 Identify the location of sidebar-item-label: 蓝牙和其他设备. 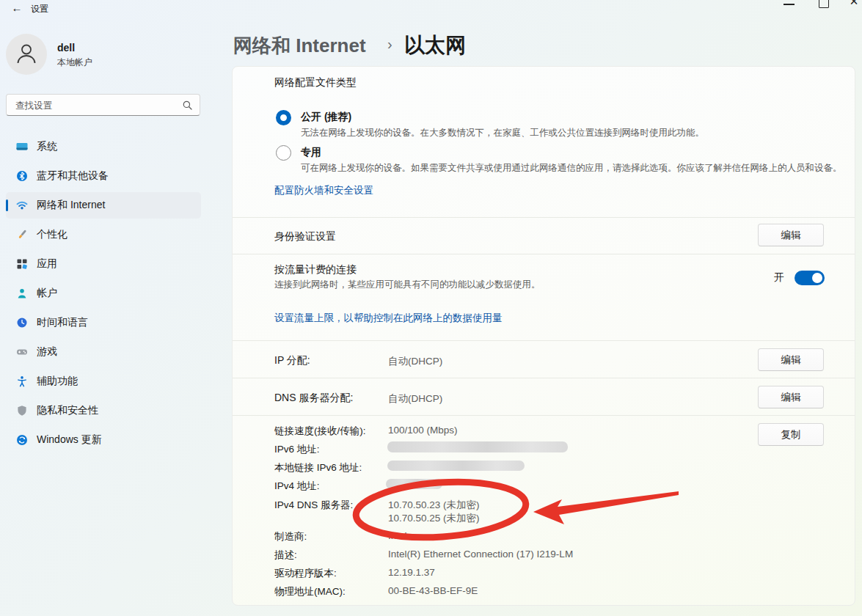
(73, 176).